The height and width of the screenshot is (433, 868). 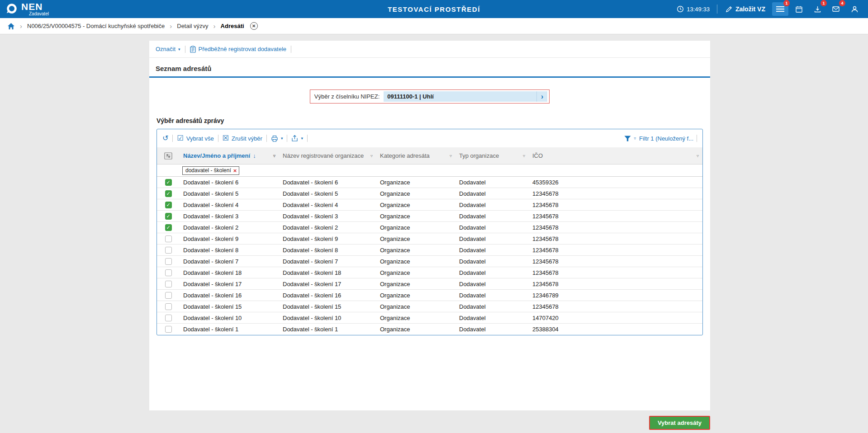 What do you see at coordinates (430, 318) in the screenshot?
I see `table-row: Dodavatel - školení 10 Dodavatel - škole…` at bounding box center [430, 318].